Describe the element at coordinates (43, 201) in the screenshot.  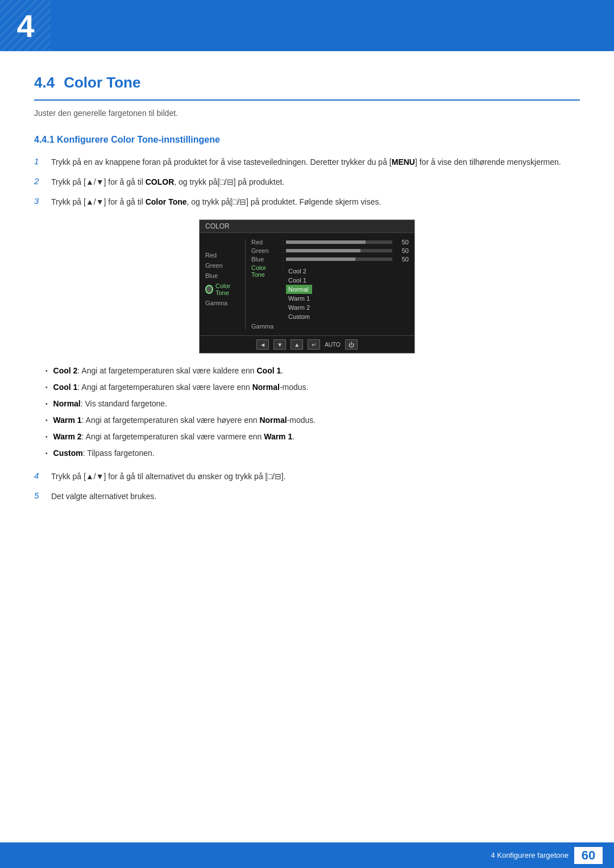
I see `step-3-number: 3` at that location.